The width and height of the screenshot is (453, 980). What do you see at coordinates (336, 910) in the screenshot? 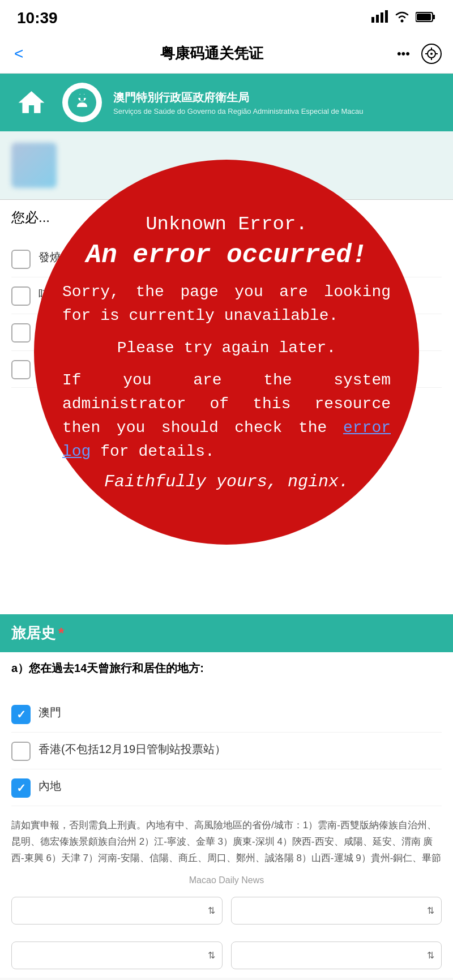
I see `select-city-1: ⇅` at bounding box center [336, 910].